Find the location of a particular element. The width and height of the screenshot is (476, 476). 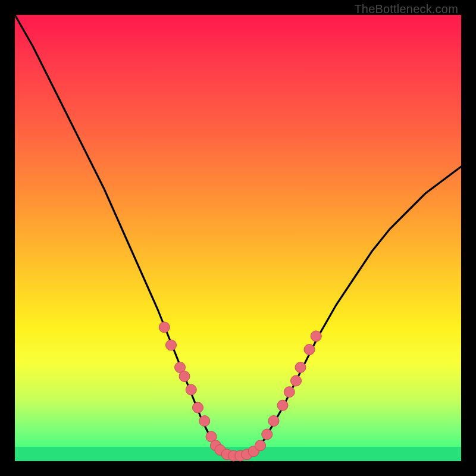

watermark-text: TheBottleneck.com is located at coordinates (406, 10).